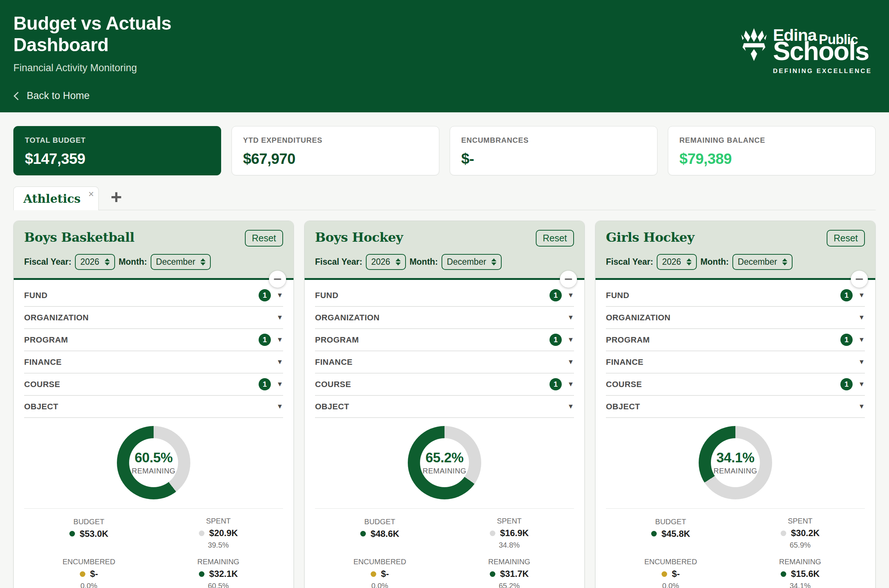  Describe the element at coordinates (772, 159) in the screenshot. I see `card-value: $79,389` at that location.